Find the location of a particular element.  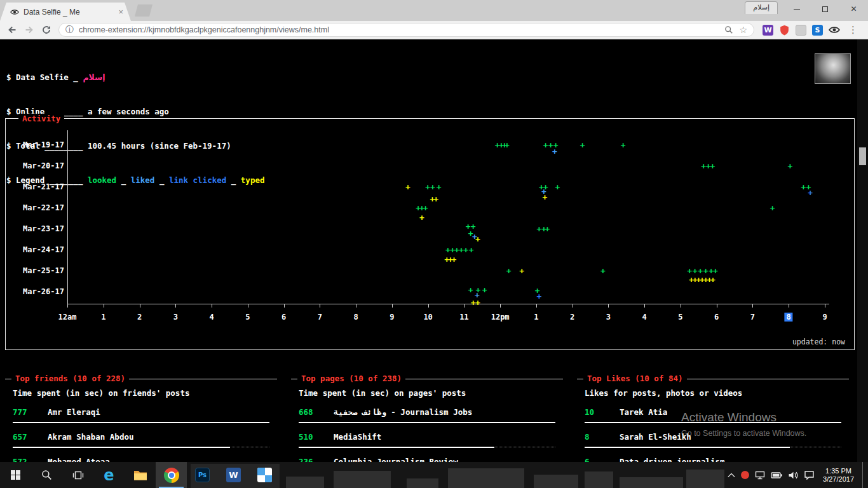

page-info-icon: ⓘ is located at coordinates (70, 30).